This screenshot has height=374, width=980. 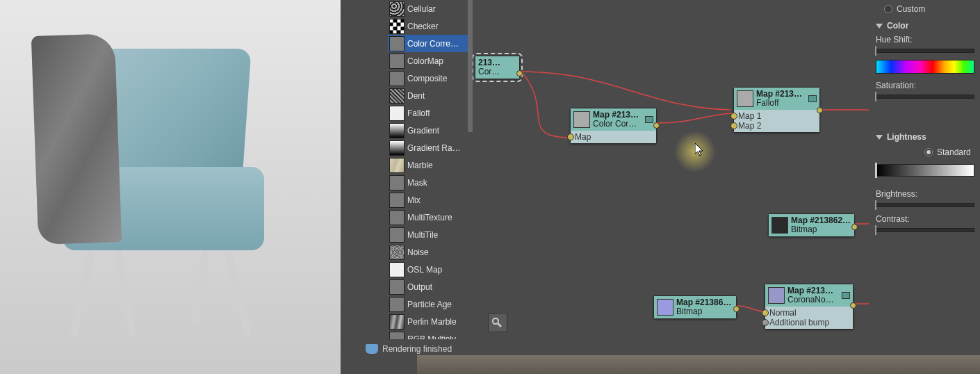 I want to click on radio-label: Standard, so click(x=954, y=152).